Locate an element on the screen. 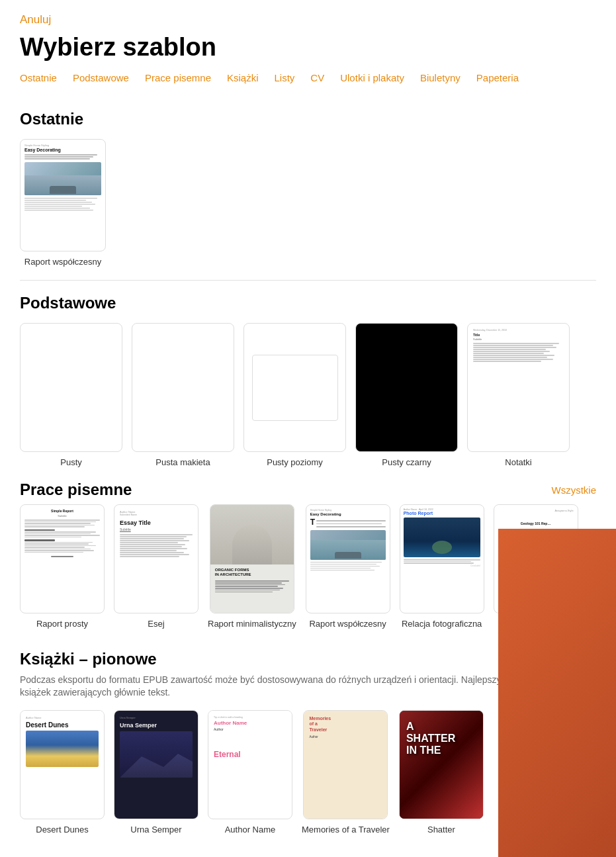 Image resolution: width=616 pixels, height=857 pixels. section-header-essays: Prace pisemne Wszystkie is located at coordinates (308, 490).